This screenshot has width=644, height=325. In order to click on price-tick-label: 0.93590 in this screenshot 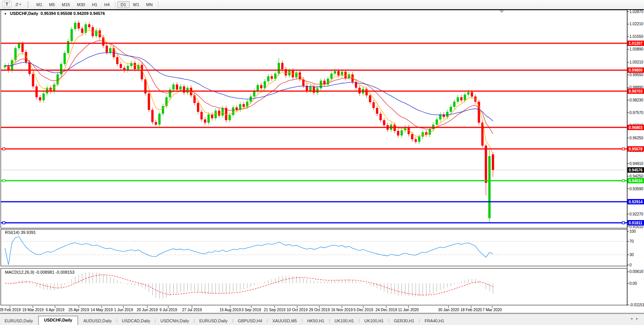, I will do `click(636, 189)`.